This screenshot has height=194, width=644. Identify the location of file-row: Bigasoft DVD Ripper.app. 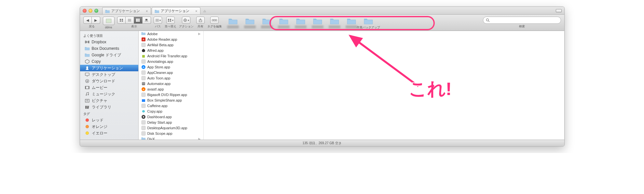
(171, 94).